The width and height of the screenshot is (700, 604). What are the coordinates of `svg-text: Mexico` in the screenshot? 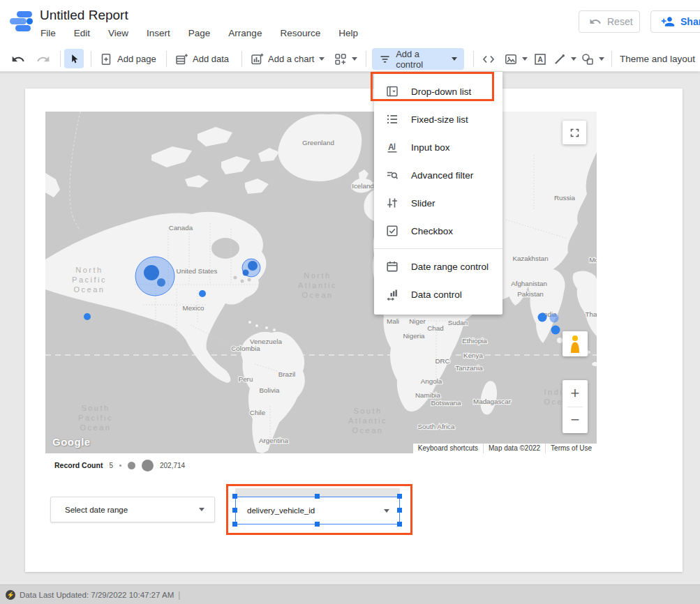 It's located at (193, 308).